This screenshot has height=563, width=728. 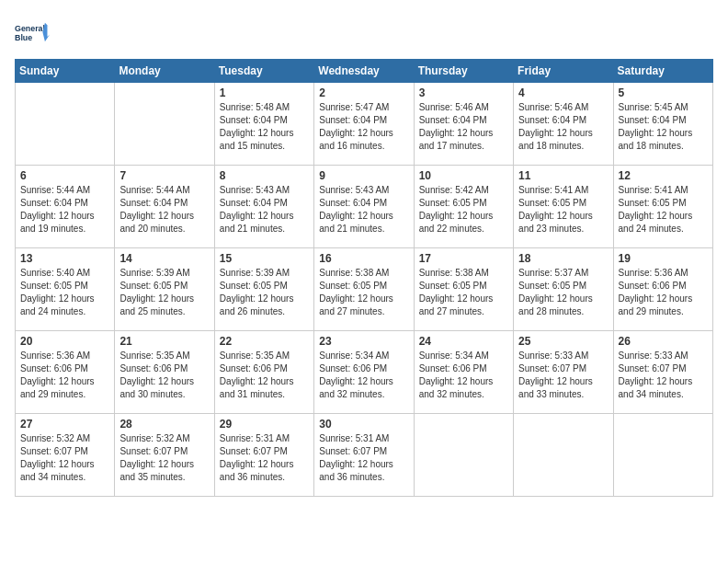 I want to click on calendar-cell: 9Sunrise: 5:43 AM Sunset: 6:04 PM Daylig…, so click(x=364, y=207).